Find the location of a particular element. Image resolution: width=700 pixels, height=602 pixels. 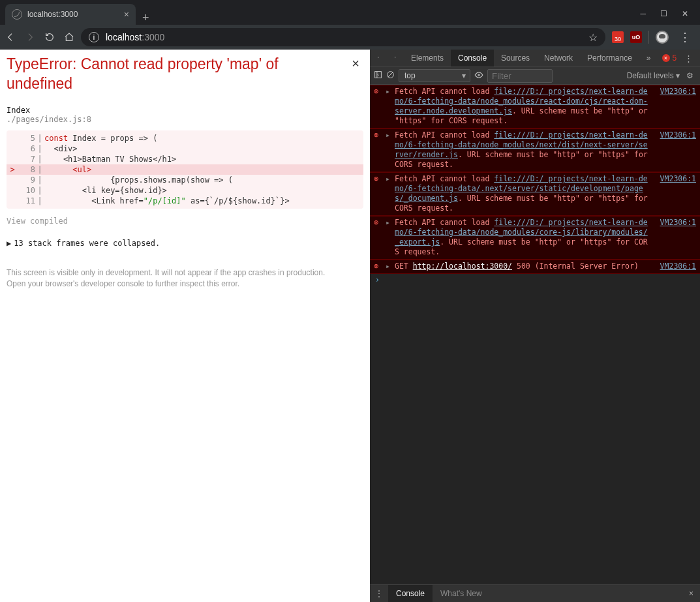

reload-icon is located at coordinates (50, 37).